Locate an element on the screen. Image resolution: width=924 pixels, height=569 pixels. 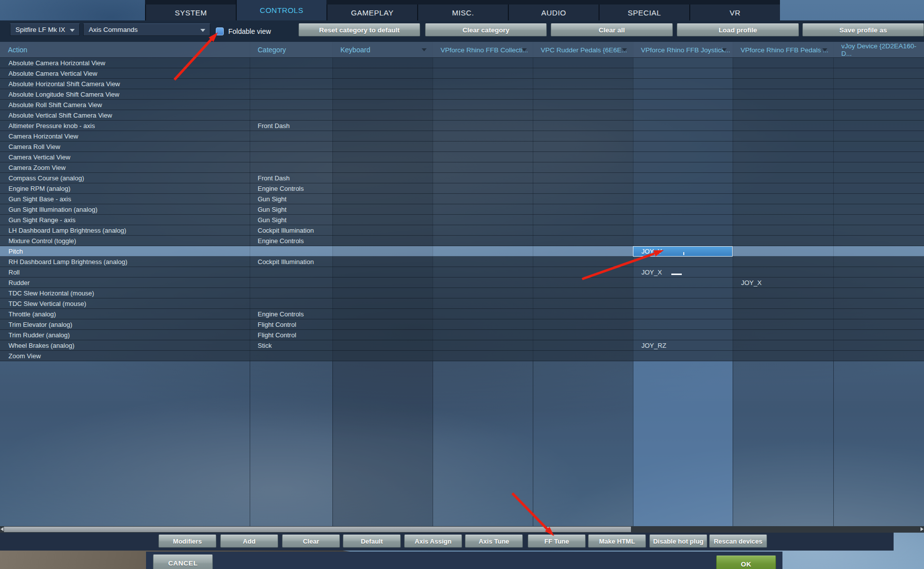
table-row: Camera Roll View is located at coordinates (462, 146).